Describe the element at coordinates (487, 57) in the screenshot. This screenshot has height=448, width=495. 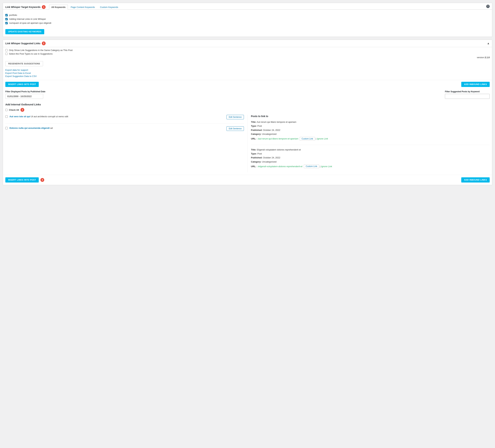
I see `version-value: 2.1.0` at that location.